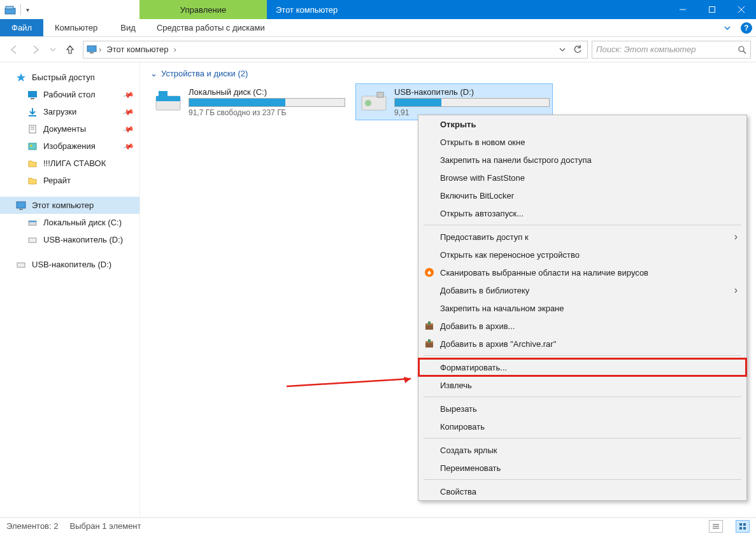 Image resolution: width=756 pixels, height=534 pixels. I want to click on cm-add-library: Добавить в библиотеку›, so click(582, 290).